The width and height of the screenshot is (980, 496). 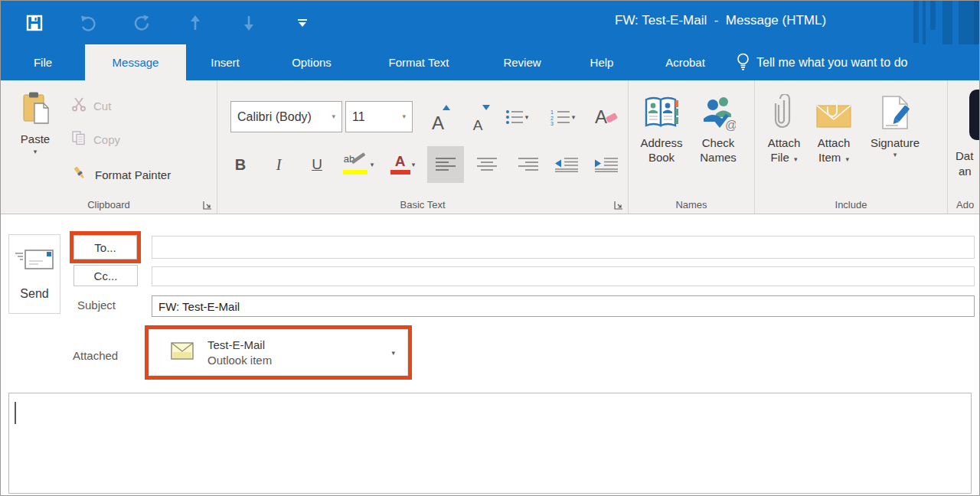 I want to click on align-right-button, so click(x=528, y=165).